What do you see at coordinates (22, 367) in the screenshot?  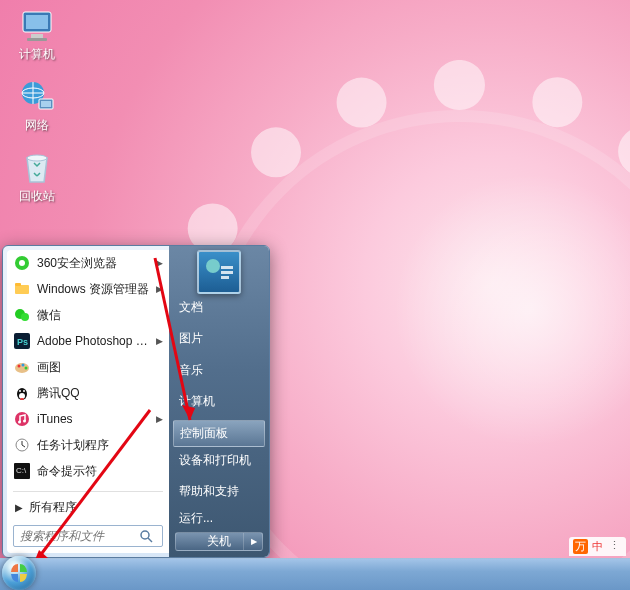 I see `paint-icon` at bounding box center [22, 367].